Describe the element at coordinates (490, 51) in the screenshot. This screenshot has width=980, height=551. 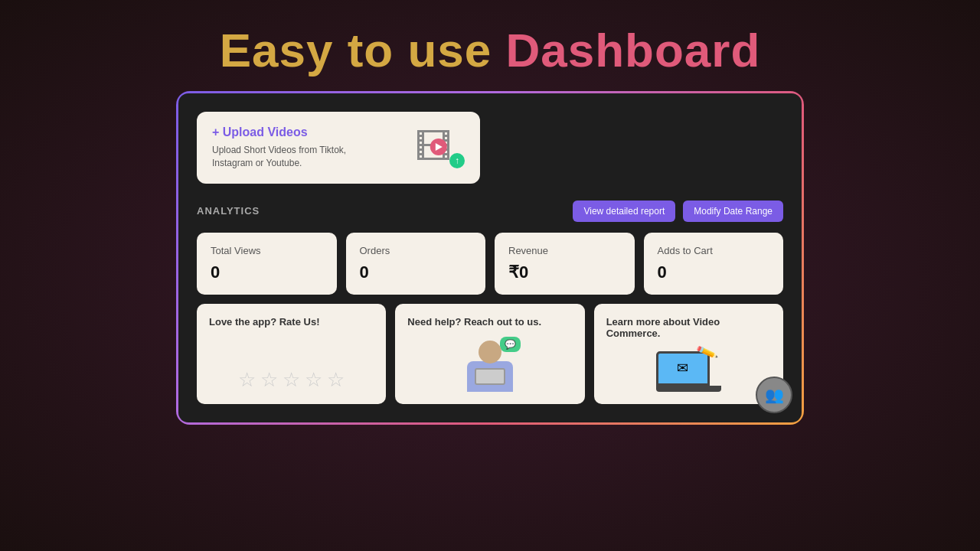
I see `page-title: Easy to use Dashboard` at that location.